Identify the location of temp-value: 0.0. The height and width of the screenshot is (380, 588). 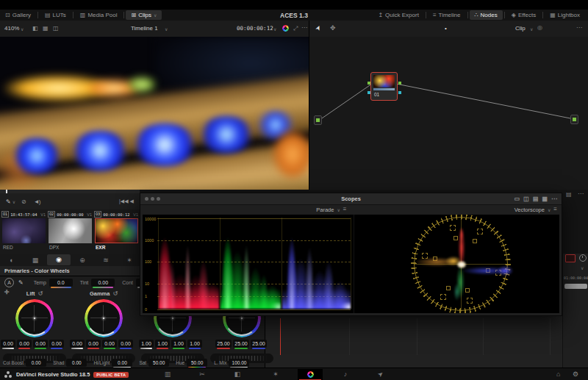
(61, 282).